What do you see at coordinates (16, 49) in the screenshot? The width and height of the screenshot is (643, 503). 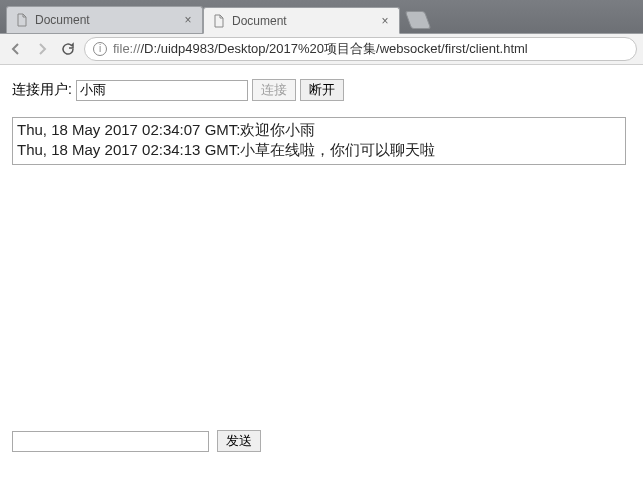 I see `back-icon` at bounding box center [16, 49].